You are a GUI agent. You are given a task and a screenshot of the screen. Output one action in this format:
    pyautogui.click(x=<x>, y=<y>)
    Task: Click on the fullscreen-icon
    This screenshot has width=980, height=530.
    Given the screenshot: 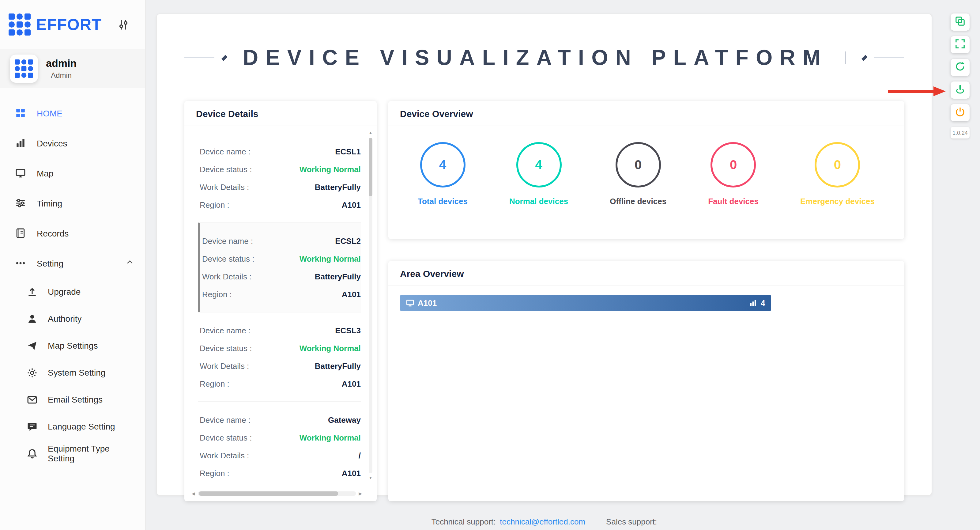 What is the action you would take?
    pyautogui.click(x=960, y=45)
    